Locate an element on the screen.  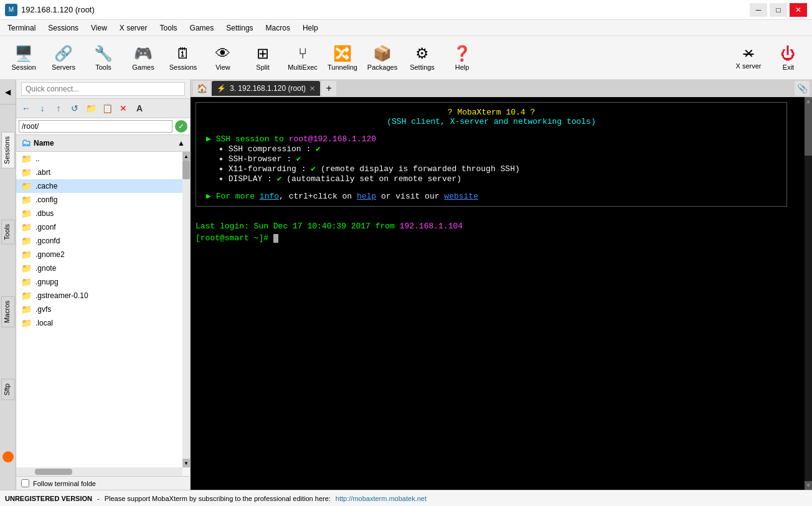
info-link: info is located at coordinates (269, 197).